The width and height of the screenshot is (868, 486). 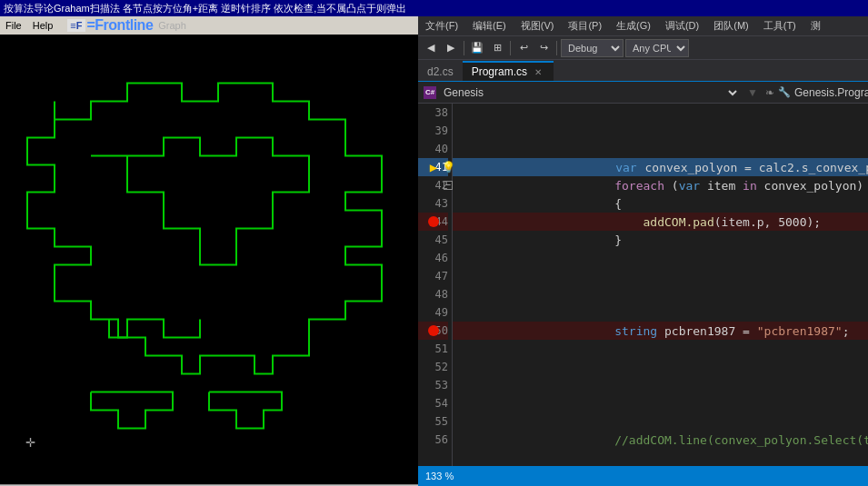 I want to click on solution-bar: C# Genesis ▼ ❧ 🔧 Genesis.Program ▼, so click(x=644, y=93).